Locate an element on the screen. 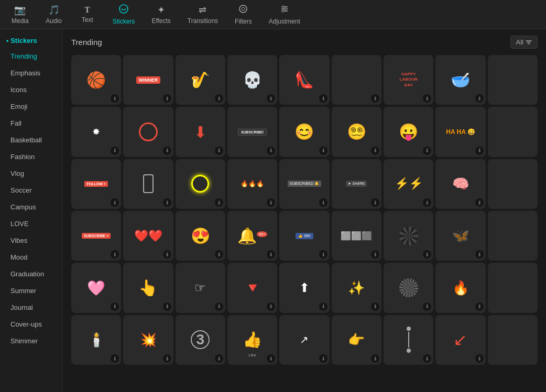 This screenshot has height=392, width=546. sidebar-item-love: LOVE is located at coordinates (31, 224).